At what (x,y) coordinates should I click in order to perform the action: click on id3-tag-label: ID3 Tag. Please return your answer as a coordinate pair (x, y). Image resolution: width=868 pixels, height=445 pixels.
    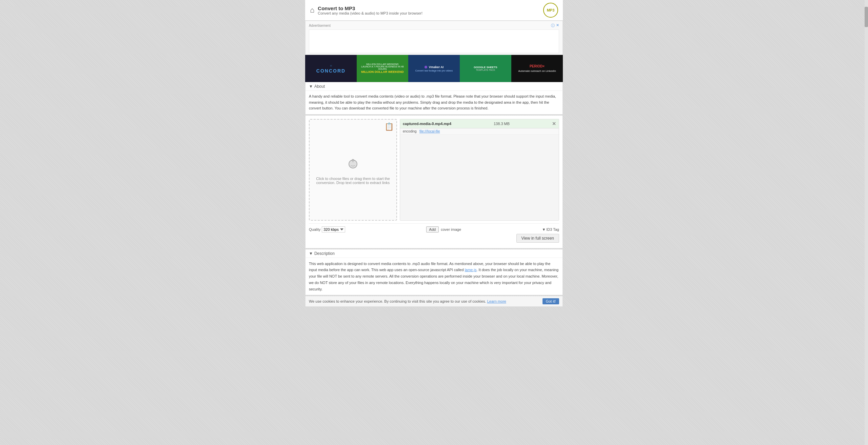
    Looking at the image, I should click on (553, 229).